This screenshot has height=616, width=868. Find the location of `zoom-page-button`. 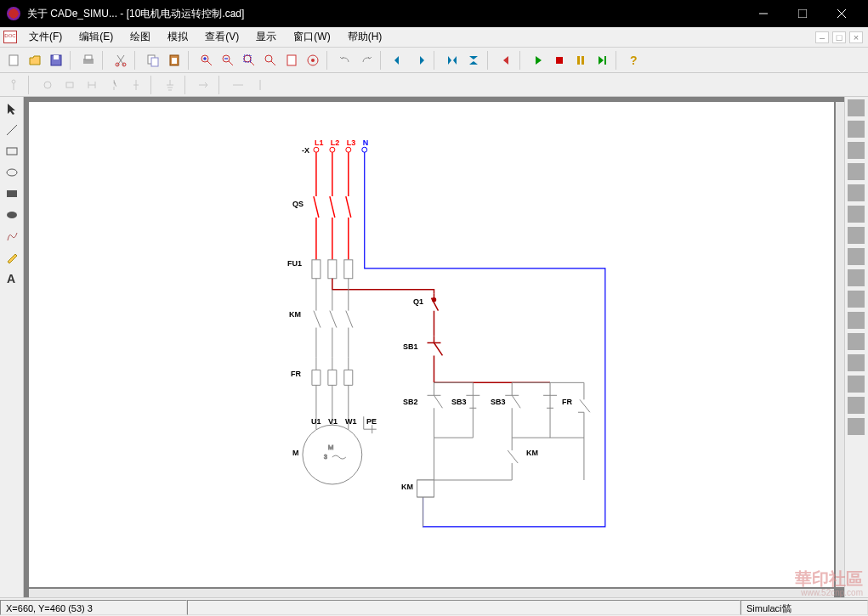

zoom-page-button is located at coordinates (292, 60).